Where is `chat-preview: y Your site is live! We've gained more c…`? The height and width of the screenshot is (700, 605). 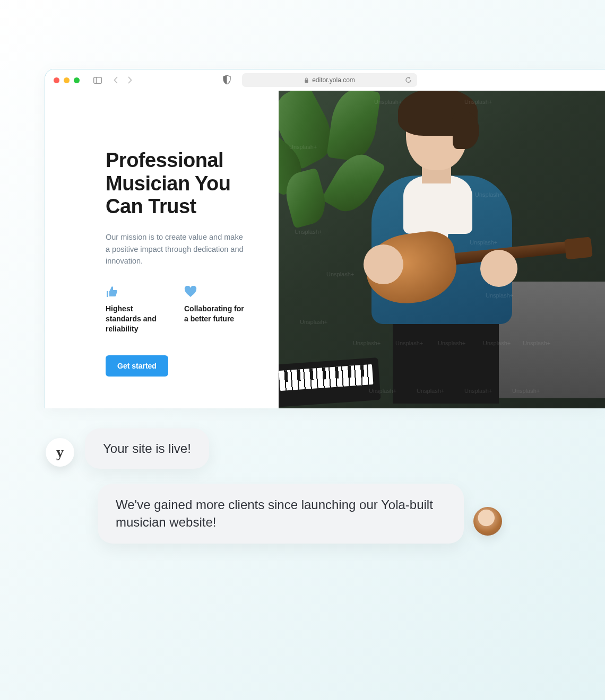
chat-preview: y Your site is live! We've gained more c… is located at coordinates (290, 493).